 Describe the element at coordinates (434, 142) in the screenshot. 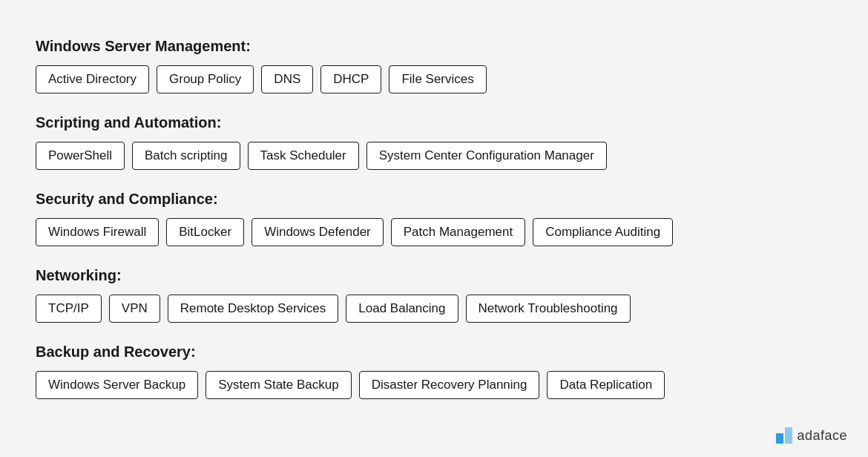

I see `section-scripting-and-automation: Scripting and Automation:PowerShellBatch…` at that location.